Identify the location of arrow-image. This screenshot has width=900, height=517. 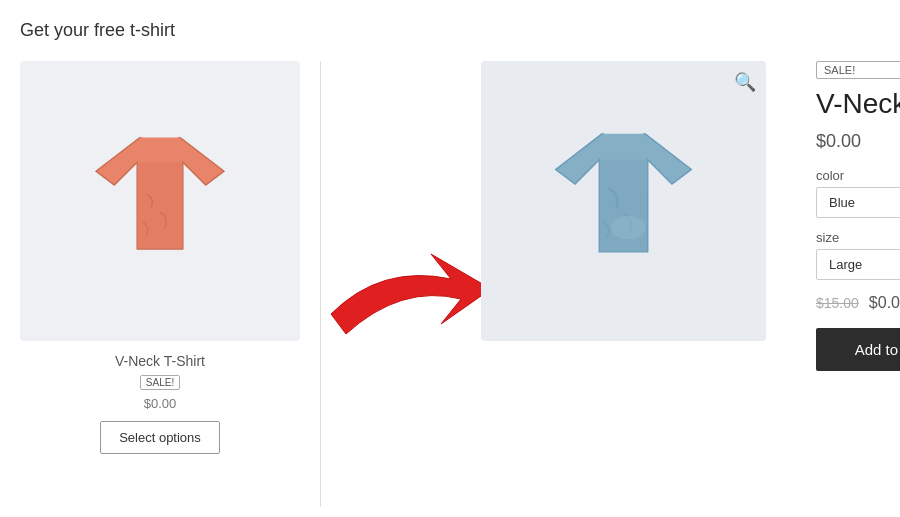
(411, 284).